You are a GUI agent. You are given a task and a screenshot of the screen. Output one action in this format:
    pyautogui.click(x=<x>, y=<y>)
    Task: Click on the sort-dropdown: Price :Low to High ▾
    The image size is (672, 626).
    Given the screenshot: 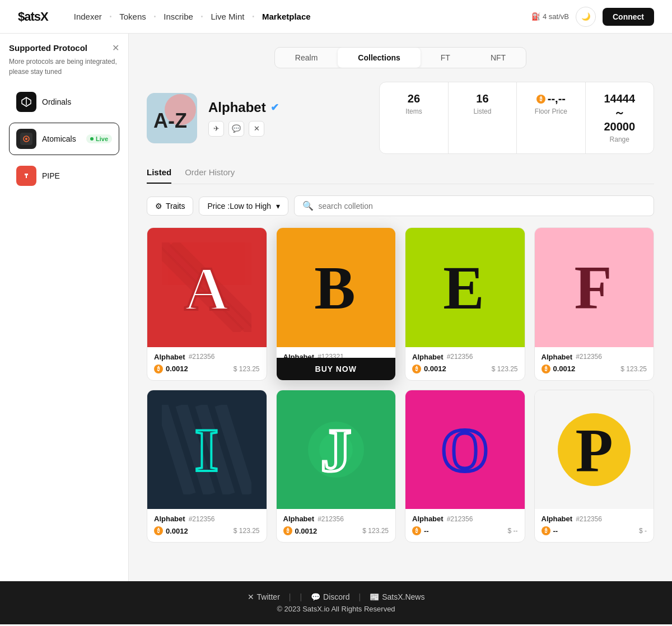 What is the action you would take?
    pyautogui.click(x=244, y=206)
    